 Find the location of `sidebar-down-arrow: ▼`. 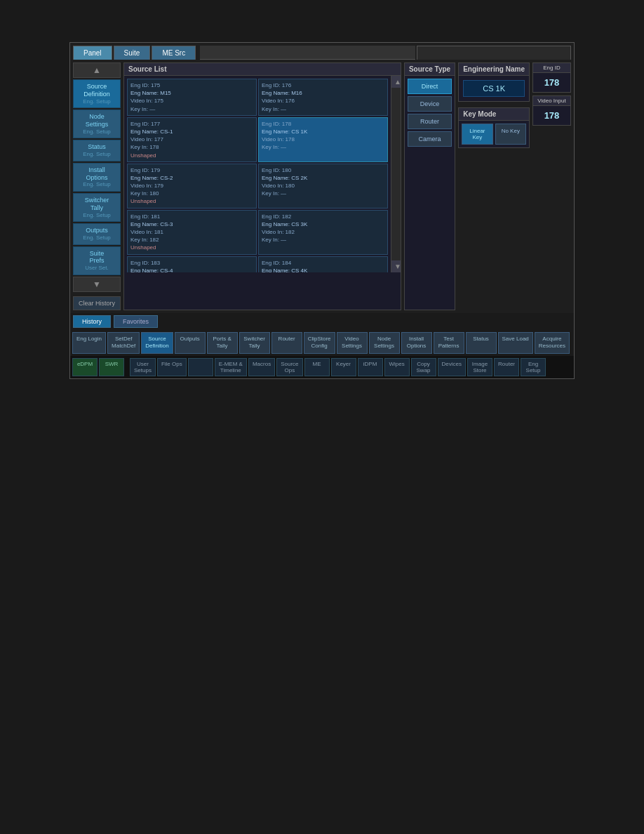

sidebar-down-arrow: ▼ is located at coordinates (97, 284).